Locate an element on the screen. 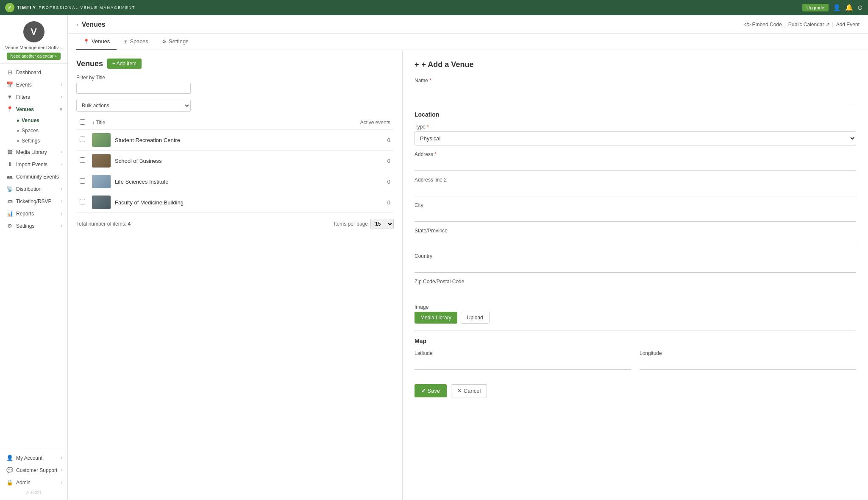  add-event-button: Add Event is located at coordinates (848, 25).